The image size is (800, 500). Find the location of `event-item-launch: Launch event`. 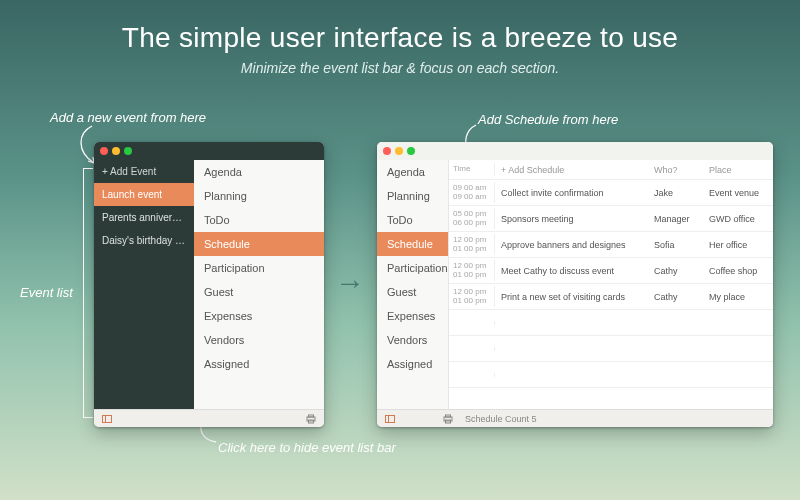

event-item-launch: Launch event is located at coordinates (144, 194).